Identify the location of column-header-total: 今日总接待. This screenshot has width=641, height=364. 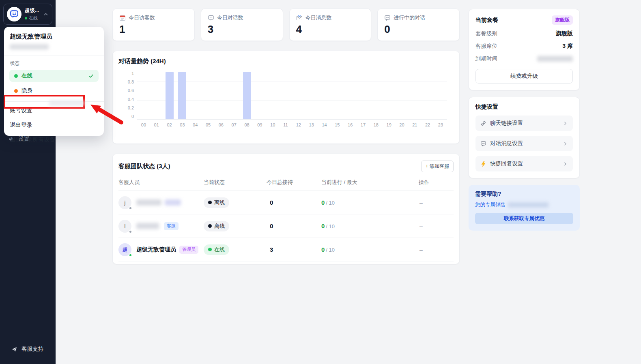
(294, 182).